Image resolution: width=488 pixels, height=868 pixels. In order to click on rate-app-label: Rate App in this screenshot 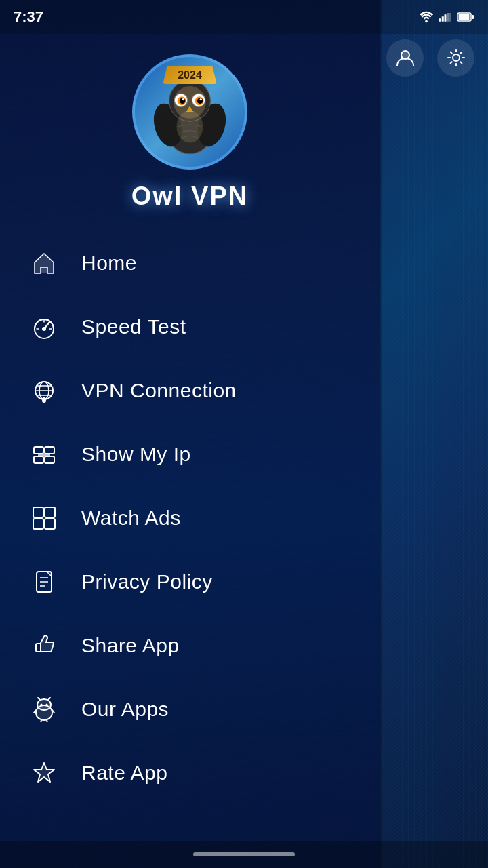, I will do `click(125, 773)`.